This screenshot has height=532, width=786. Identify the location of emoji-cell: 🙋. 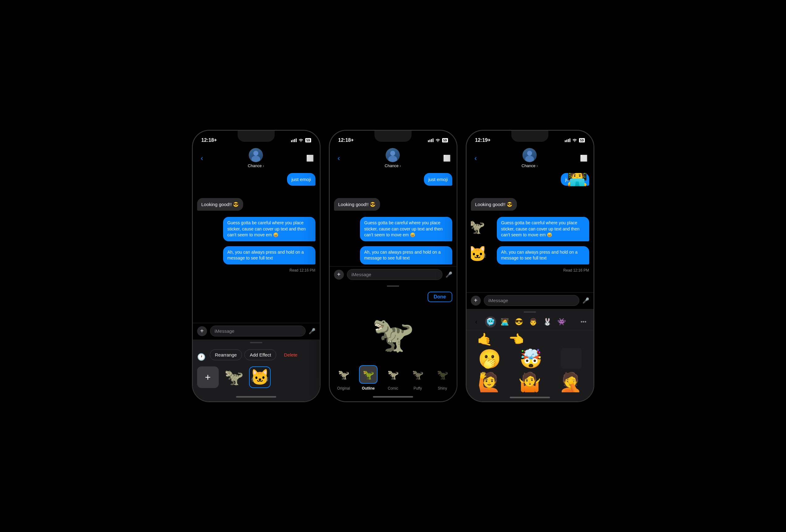
(489, 382).